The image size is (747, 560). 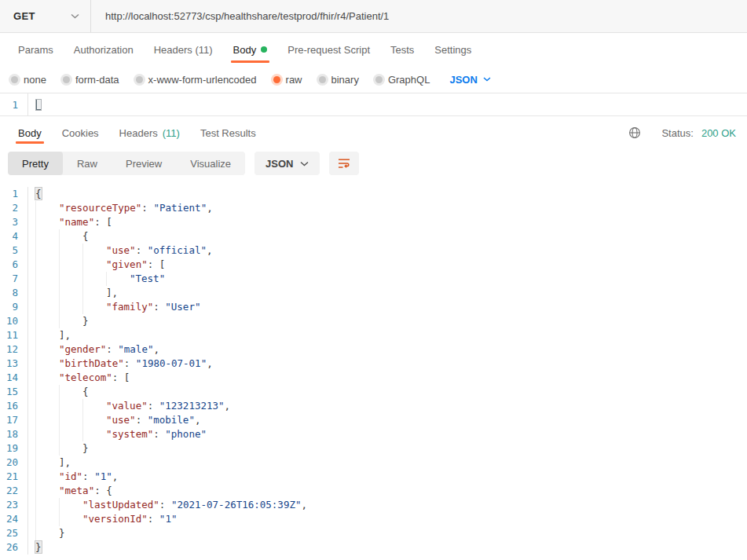 What do you see at coordinates (182, 306) in the screenshot?
I see `json-string: "User"` at bounding box center [182, 306].